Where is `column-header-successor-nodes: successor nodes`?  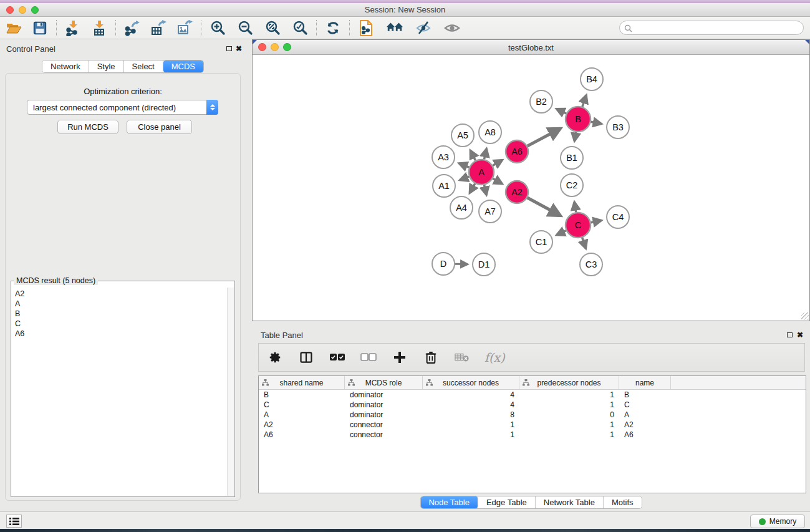
column-header-successor-nodes: successor nodes is located at coordinates (471, 383).